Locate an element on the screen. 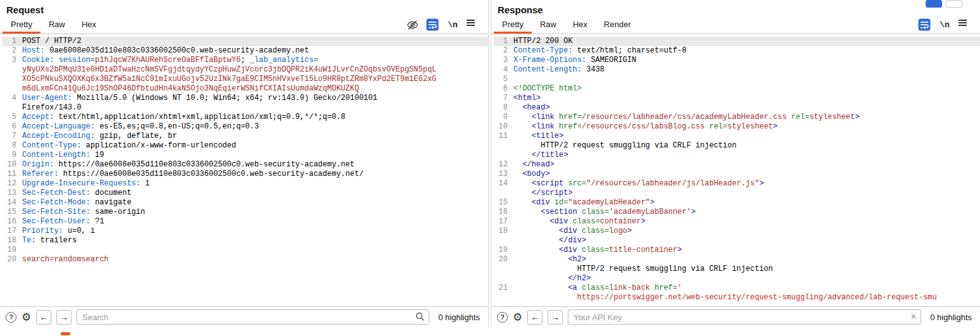  response-highlights-count: 0 highlights is located at coordinates (950, 318).